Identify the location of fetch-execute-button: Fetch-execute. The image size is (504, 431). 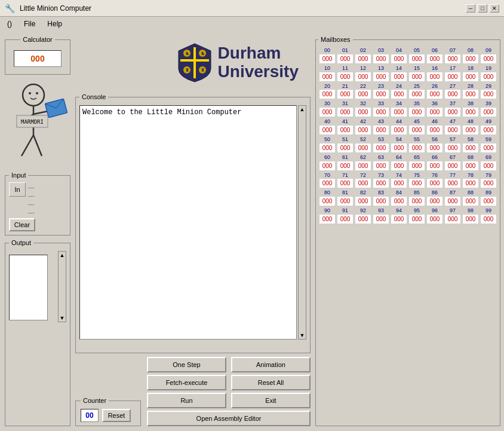
(186, 383).